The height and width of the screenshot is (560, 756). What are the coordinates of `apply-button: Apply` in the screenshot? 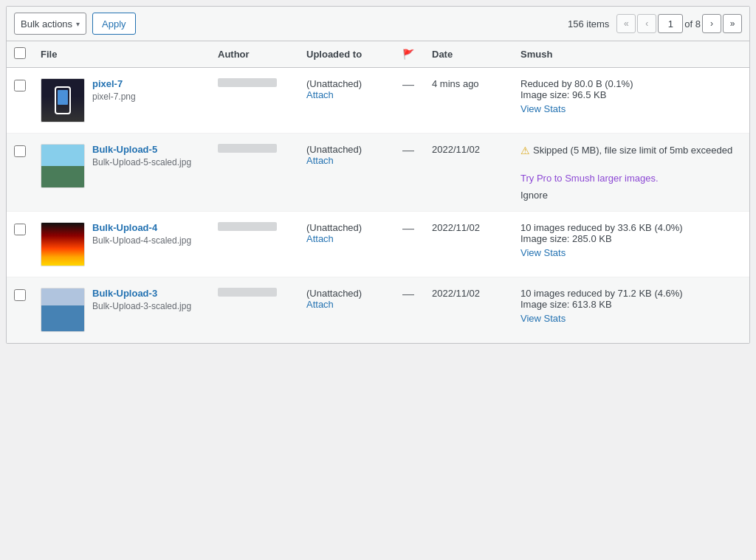 It's located at (114, 24).